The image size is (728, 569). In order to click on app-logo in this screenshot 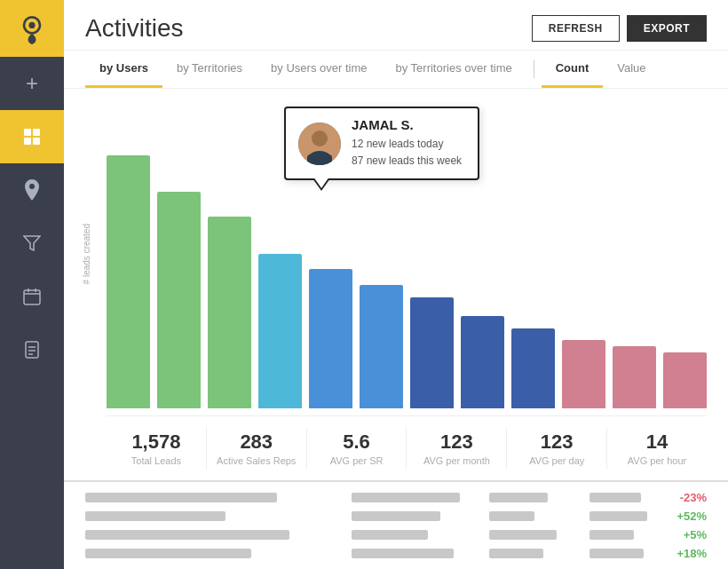, I will do `click(32, 28)`.